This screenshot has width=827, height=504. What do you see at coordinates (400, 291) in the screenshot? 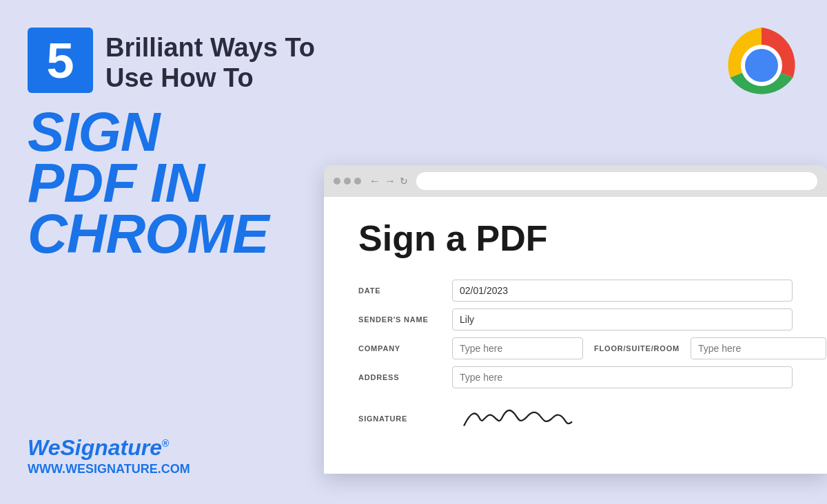
I see `date-label: DATE` at bounding box center [400, 291].